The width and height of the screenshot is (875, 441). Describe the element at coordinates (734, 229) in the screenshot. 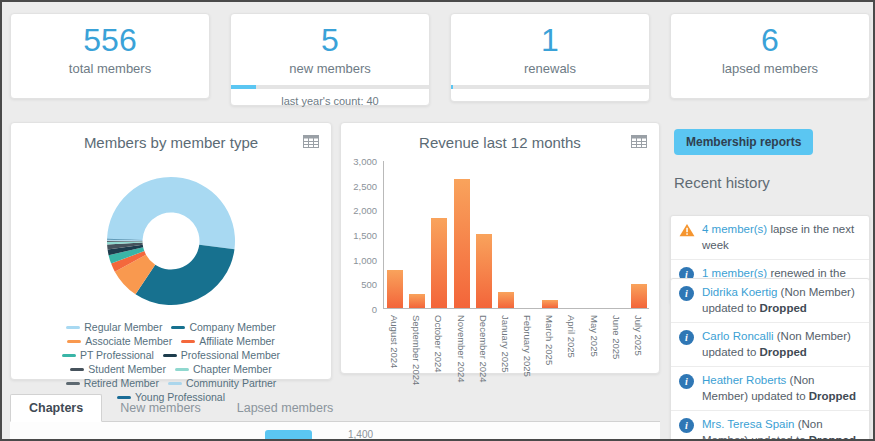

I see `member-link: 4 member(s)` at that location.